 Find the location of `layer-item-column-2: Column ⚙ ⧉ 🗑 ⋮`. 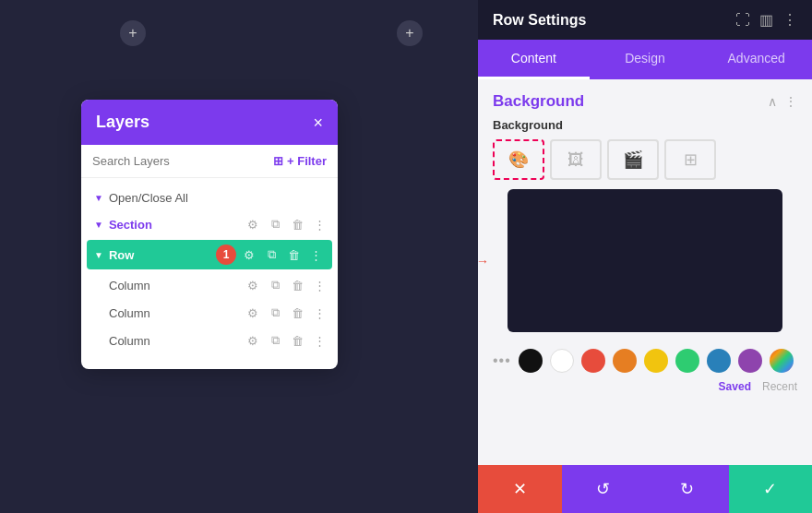

layer-item-column-2: Column ⚙ ⧉ 🗑 ⋮ is located at coordinates (209, 313).